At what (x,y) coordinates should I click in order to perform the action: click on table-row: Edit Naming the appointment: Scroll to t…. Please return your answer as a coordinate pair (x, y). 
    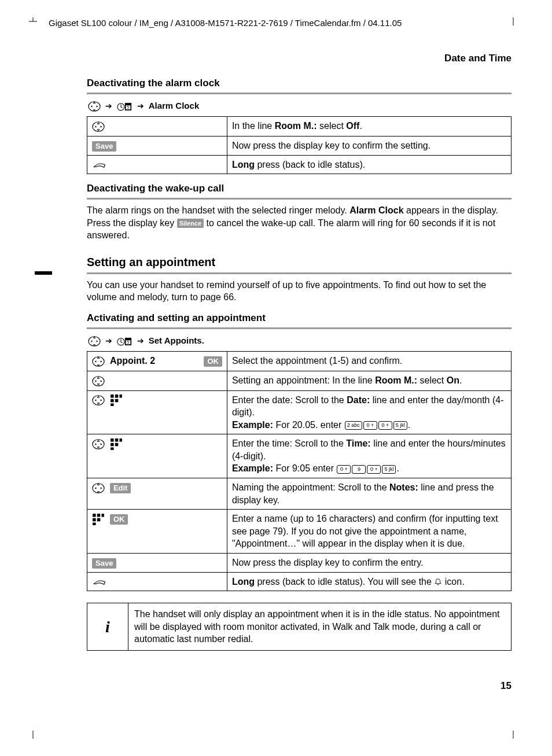
    Looking at the image, I should click on (300, 494).